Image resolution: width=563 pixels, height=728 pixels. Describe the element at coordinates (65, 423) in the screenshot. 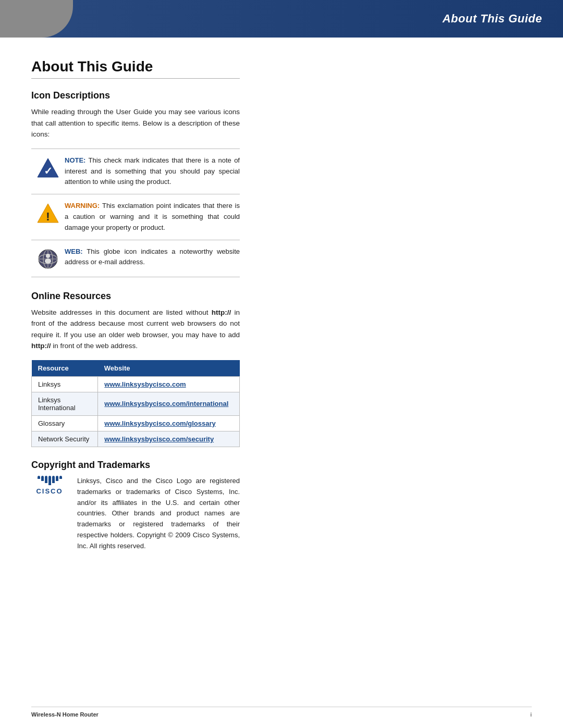

I see `resource-name: Glossary` at that location.